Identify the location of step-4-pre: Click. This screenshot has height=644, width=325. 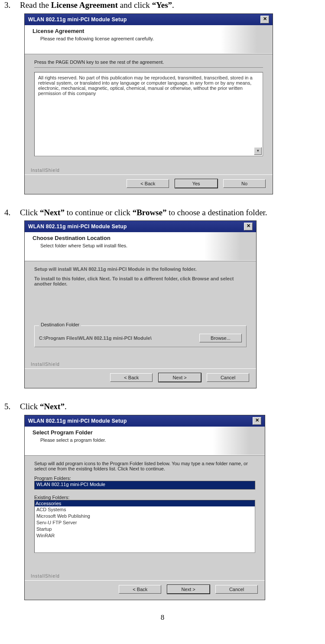
(30, 213).